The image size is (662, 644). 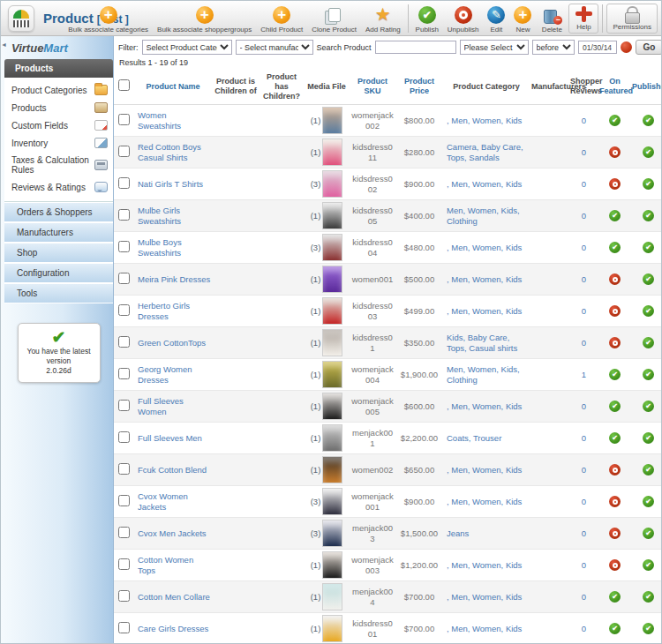 What do you see at coordinates (484, 374) in the screenshot?
I see `product-category-link: Men, Women, Kids, Clothing` at bounding box center [484, 374].